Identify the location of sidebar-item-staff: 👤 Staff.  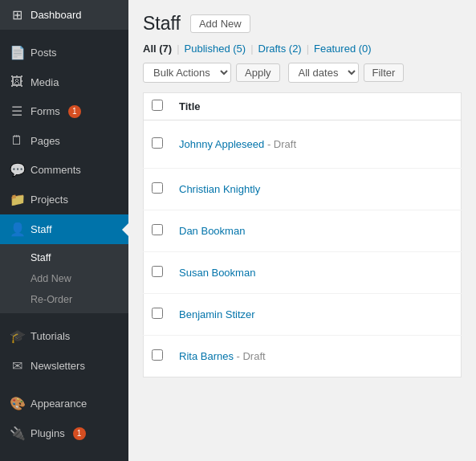
(64, 230).